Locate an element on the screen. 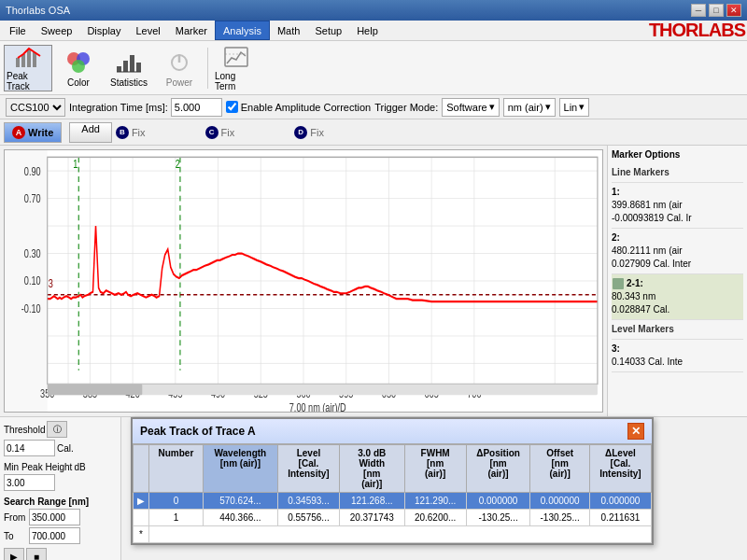  play-button: ▶ is located at coordinates (14, 554).